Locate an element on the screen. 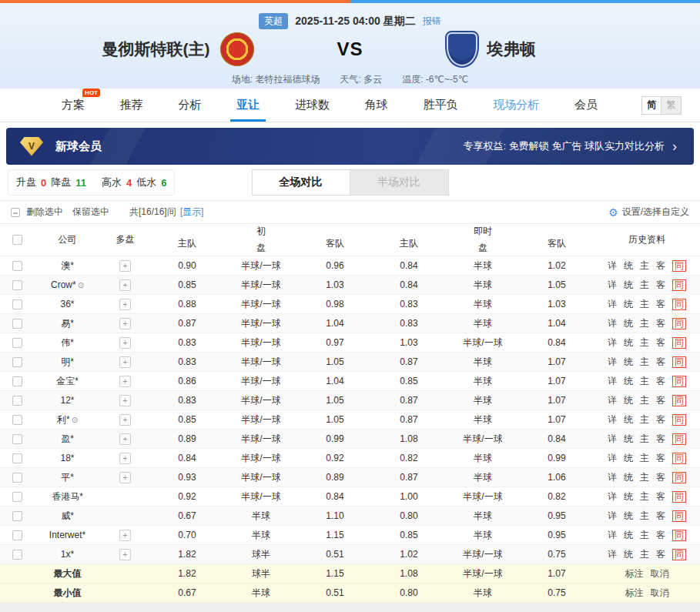 The height and width of the screenshot is (612, 700). company-name: 易* is located at coordinates (68, 323).